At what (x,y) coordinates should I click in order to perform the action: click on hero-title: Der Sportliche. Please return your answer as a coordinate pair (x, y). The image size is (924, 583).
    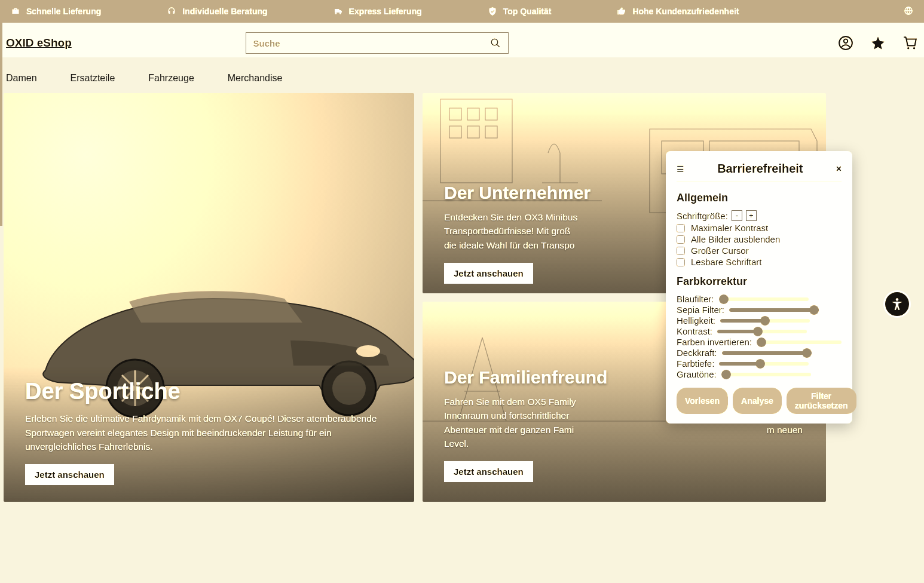
    Looking at the image, I should click on (209, 392).